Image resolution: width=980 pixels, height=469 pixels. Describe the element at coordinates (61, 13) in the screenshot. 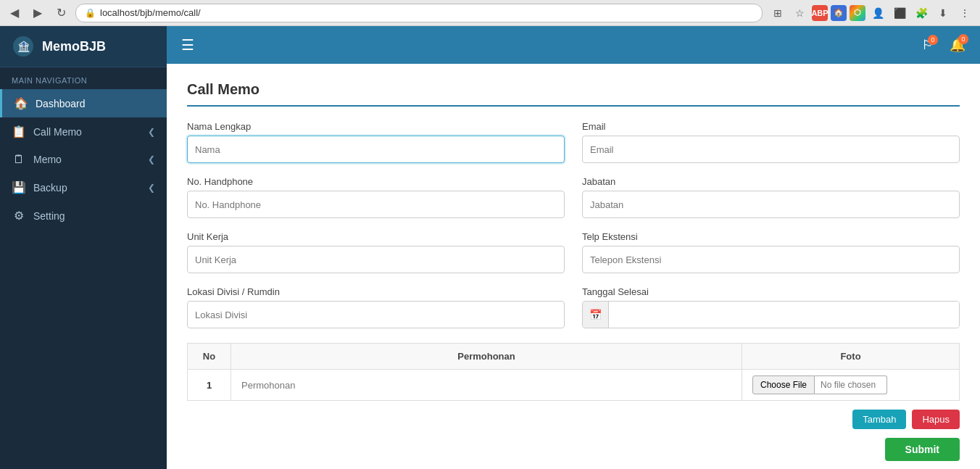

I see `refresh-button: ↻` at that location.